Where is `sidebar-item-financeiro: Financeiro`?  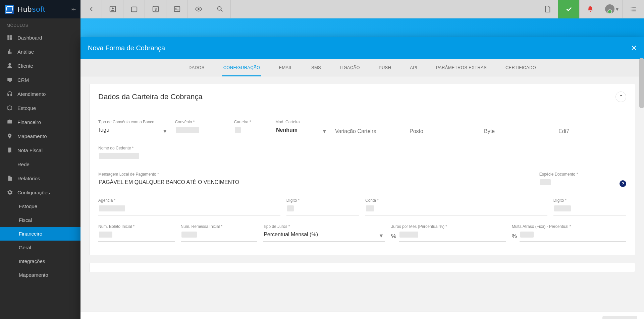
sidebar-item-financeiro: Financeiro is located at coordinates (40, 122).